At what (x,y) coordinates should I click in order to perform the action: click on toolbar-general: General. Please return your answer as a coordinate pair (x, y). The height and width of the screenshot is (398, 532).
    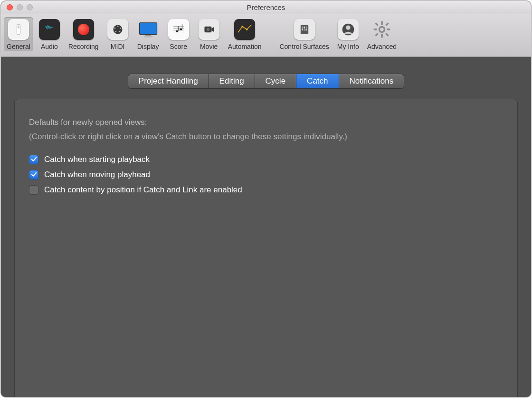
    Looking at the image, I should click on (19, 34).